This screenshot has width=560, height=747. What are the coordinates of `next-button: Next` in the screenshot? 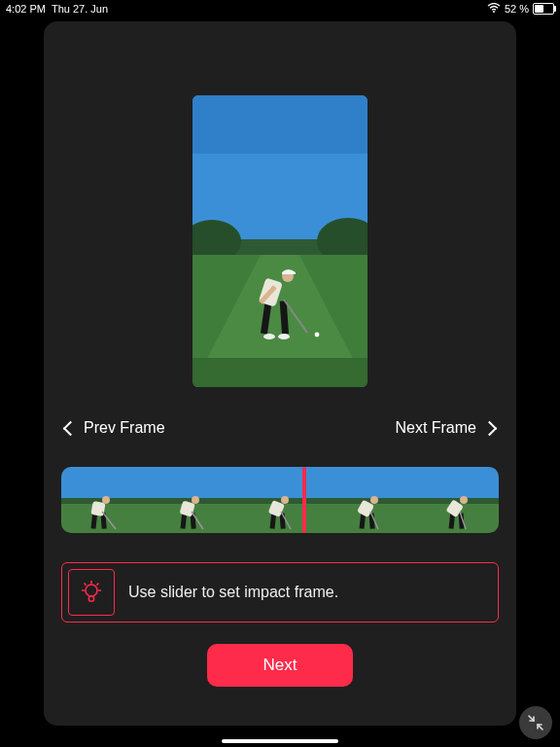 It's located at (280, 665).